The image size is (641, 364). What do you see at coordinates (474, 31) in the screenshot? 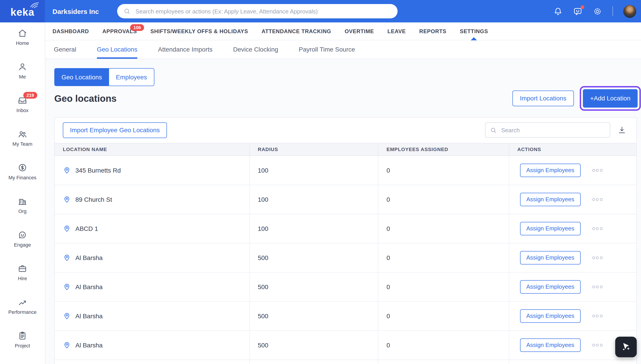
I see `nav-item-settings: SETTINGS` at bounding box center [474, 31].